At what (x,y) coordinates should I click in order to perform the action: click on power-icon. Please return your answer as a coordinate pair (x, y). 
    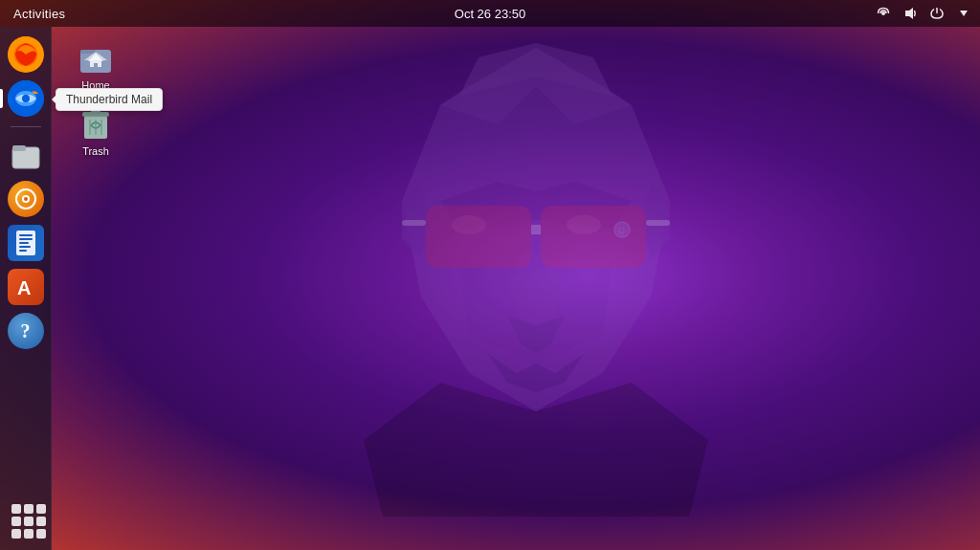
    Looking at the image, I should click on (937, 13).